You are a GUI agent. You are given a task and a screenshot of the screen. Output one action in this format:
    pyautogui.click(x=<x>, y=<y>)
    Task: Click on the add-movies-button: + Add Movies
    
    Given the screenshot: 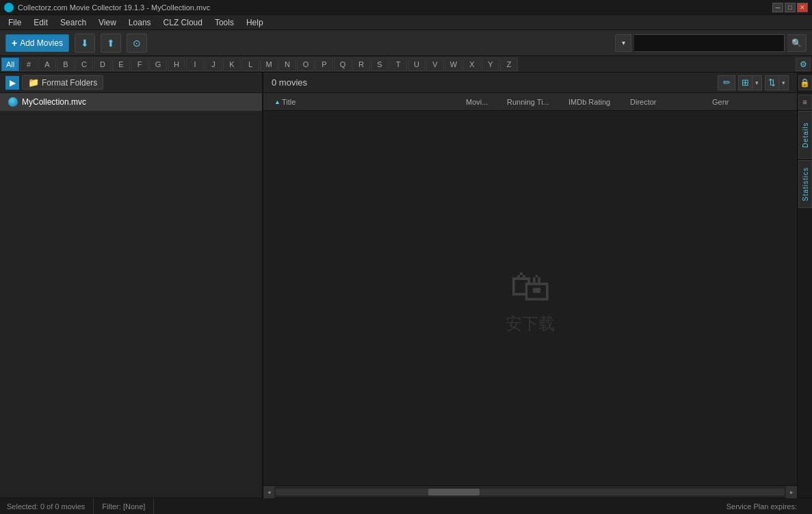 What is the action you would take?
    pyautogui.click(x=37, y=43)
    